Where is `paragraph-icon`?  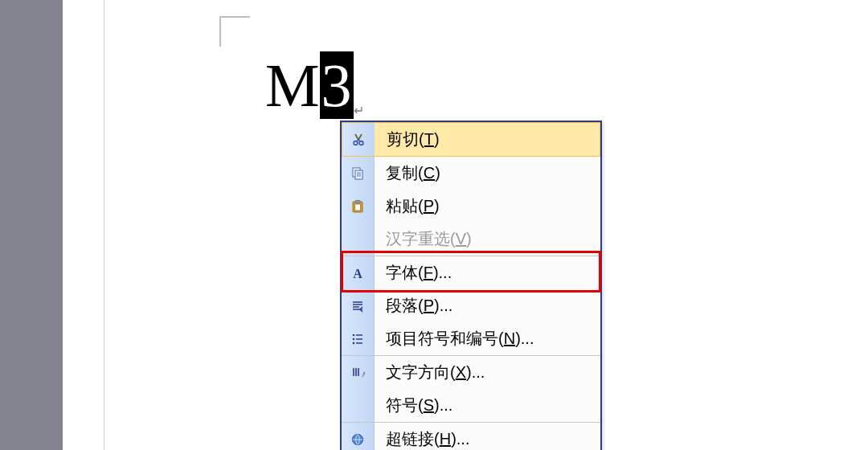
paragraph-icon is located at coordinates (358, 305).